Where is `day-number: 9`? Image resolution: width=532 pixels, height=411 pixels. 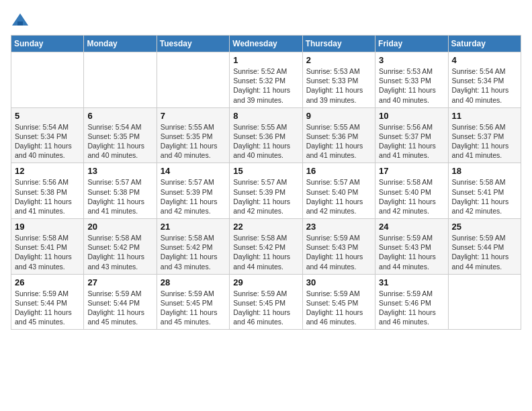
day-number: 9 is located at coordinates (339, 116).